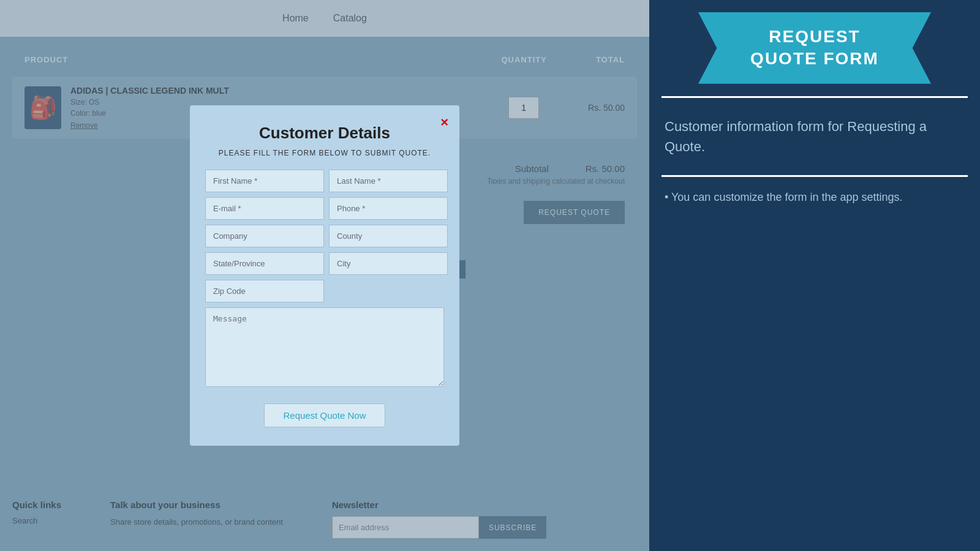  I want to click on form-row-company, so click(325, 236).